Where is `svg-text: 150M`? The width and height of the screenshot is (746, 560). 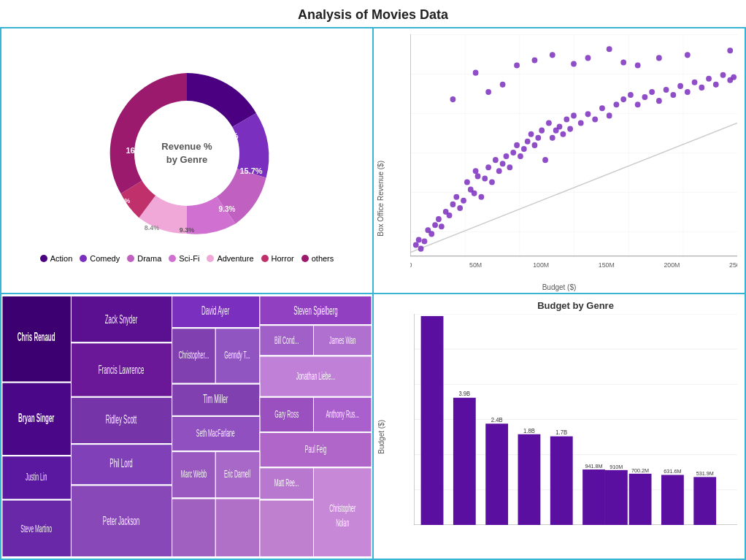 svg-text: 150M is located at coordinates (607, 265).